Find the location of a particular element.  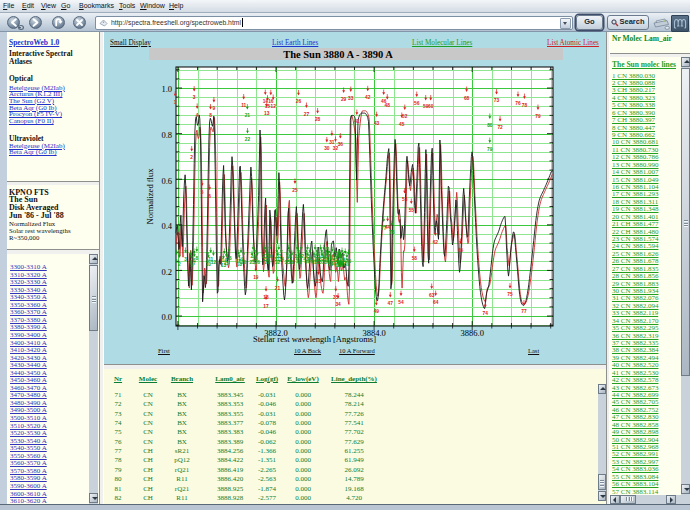

throbber-icon is located at coordinates (680, 24).